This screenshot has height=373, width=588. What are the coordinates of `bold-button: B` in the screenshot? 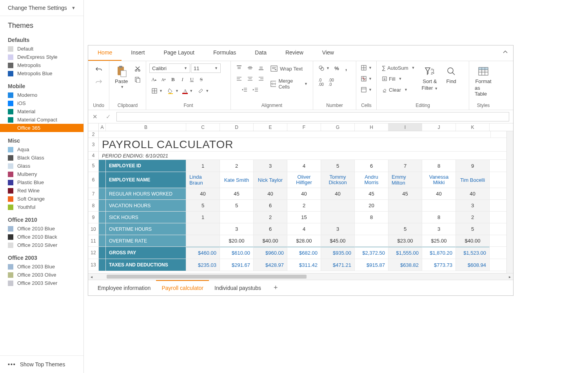 It's located at (173, 80).